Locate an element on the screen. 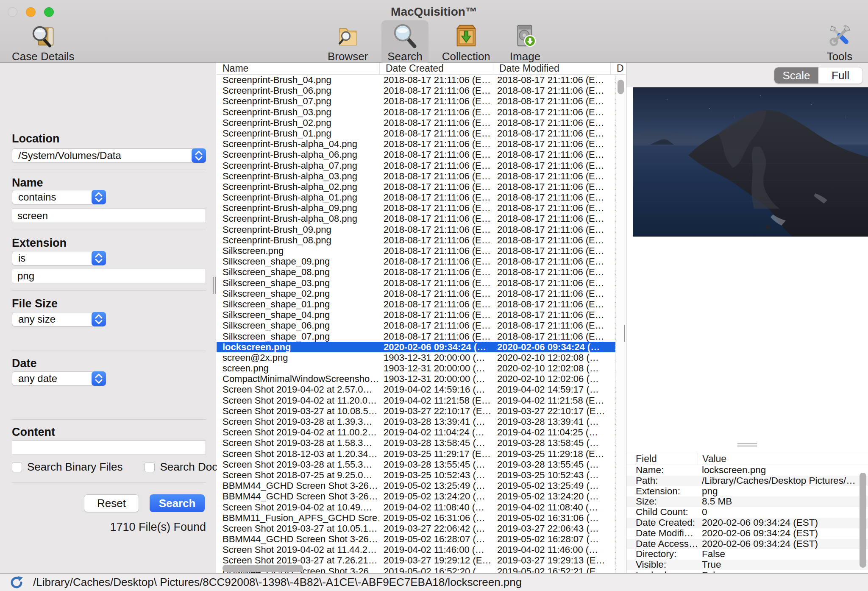 This screenshot has width=868, height=591. details-row: Path:/Library/Caches/Desktop Pictures/… is located at coordinates (747, 481).